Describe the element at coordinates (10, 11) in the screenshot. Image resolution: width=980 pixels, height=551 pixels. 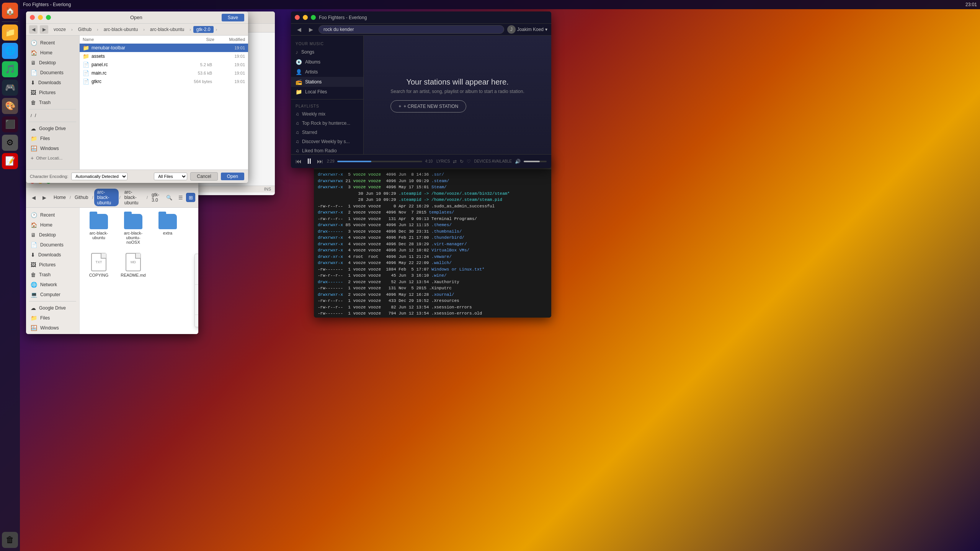
I see `launcher-icon-ubuntu: 🏠` at that location.